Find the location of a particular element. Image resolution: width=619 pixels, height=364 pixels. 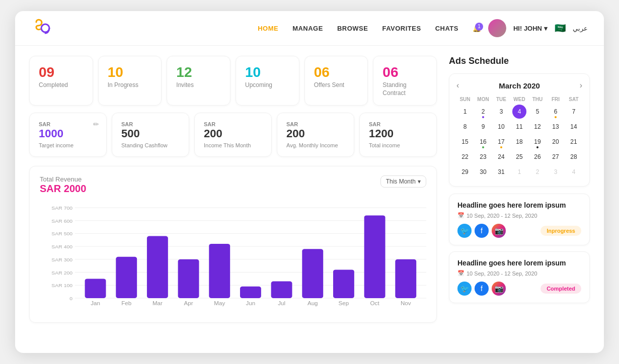

revenue-title: Total Revenue is located at coordinates (63, 179).